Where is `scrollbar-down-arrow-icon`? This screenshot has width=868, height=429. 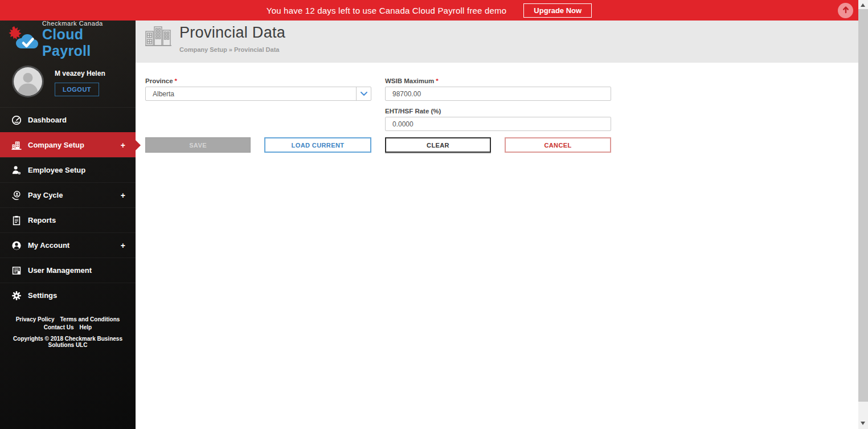 scrollbar-down-arrow-icon is located at coordinates (863, 423).